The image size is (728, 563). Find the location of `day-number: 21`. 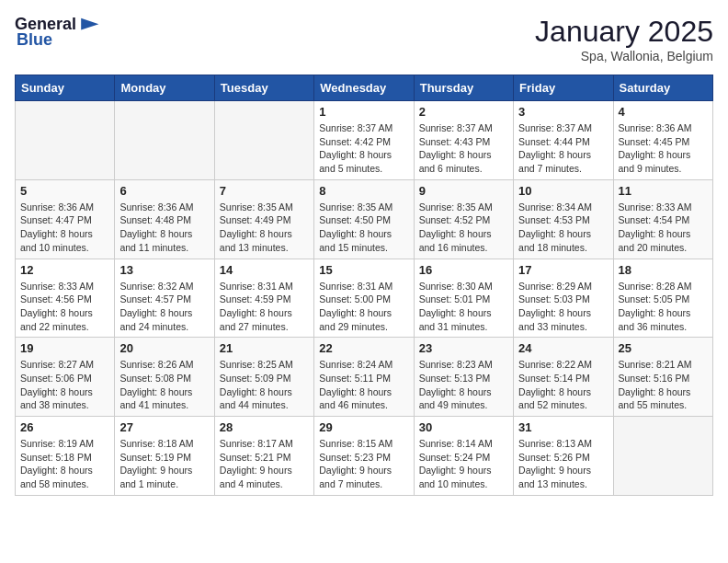

day-number: 21 is located at coordinates (265, 348).